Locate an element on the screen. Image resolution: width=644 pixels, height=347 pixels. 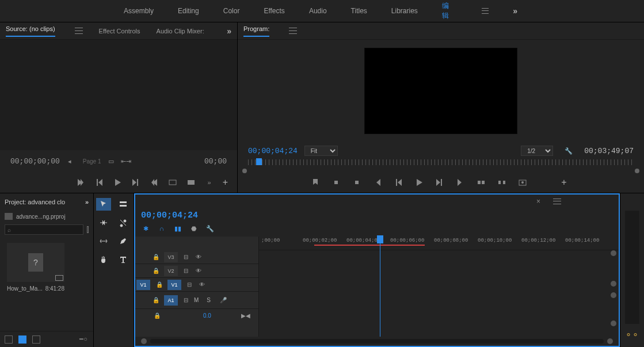
source-fit-icon: ▭ is located at coordinates (111, 161).